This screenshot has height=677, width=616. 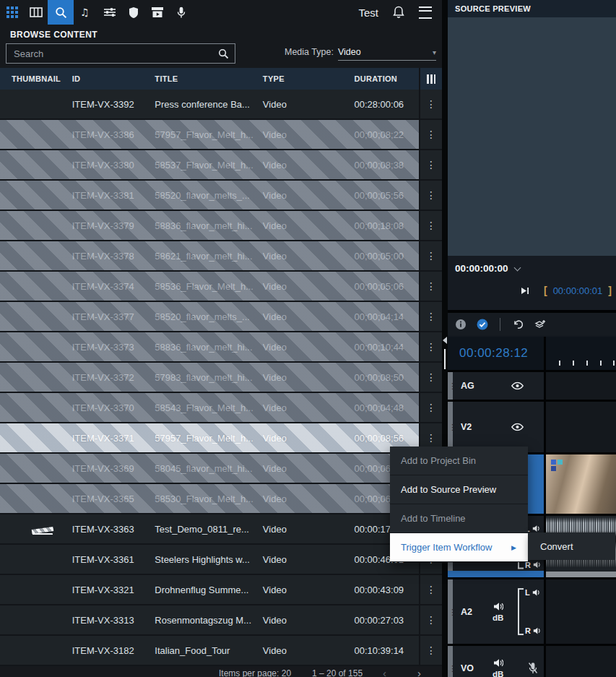 I want to click on track-header: A2dBL R, so click(x=495, y=611).